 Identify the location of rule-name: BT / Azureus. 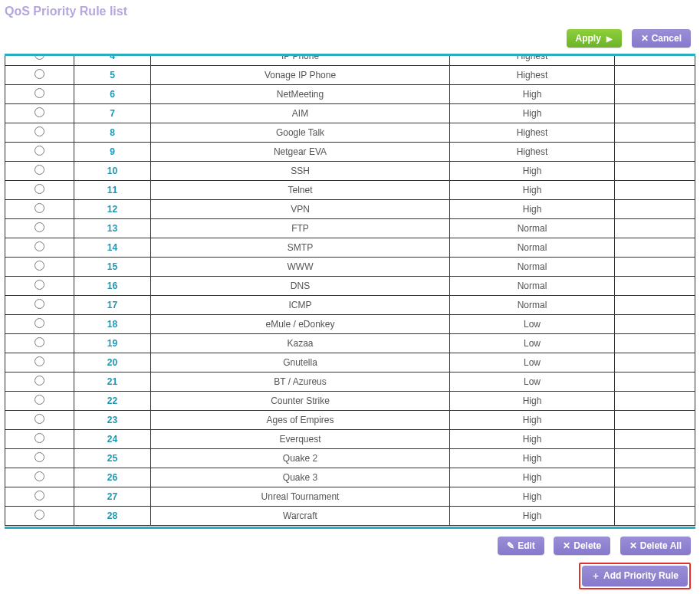
(301, 382).